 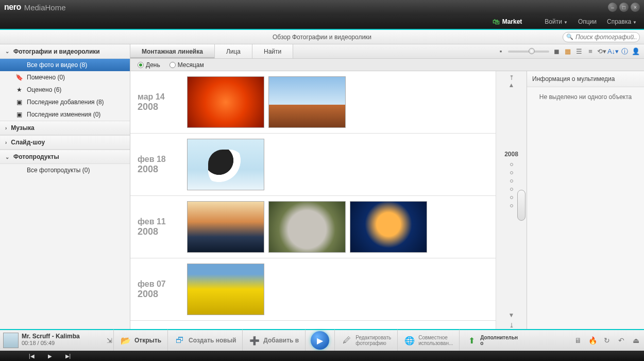 I want to click on add-button: ➕ Добавить в, so click(x=274, y=340).